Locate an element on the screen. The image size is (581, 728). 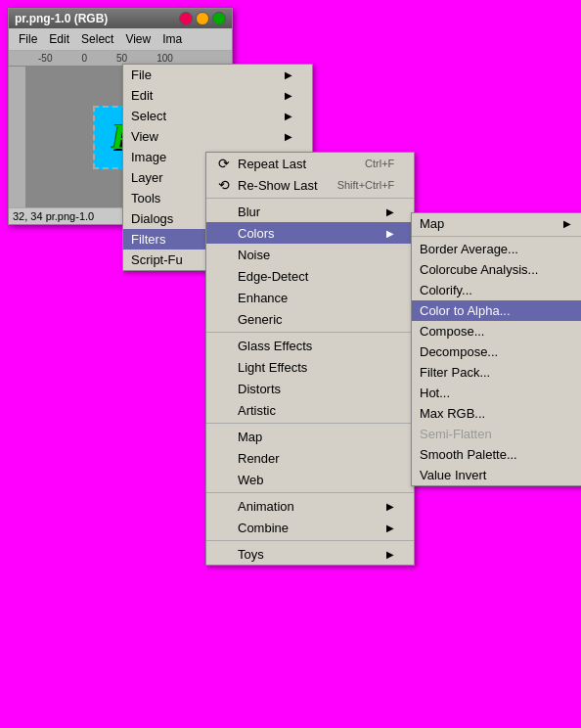
ruler-vertical is located at coordinates (18, 137).